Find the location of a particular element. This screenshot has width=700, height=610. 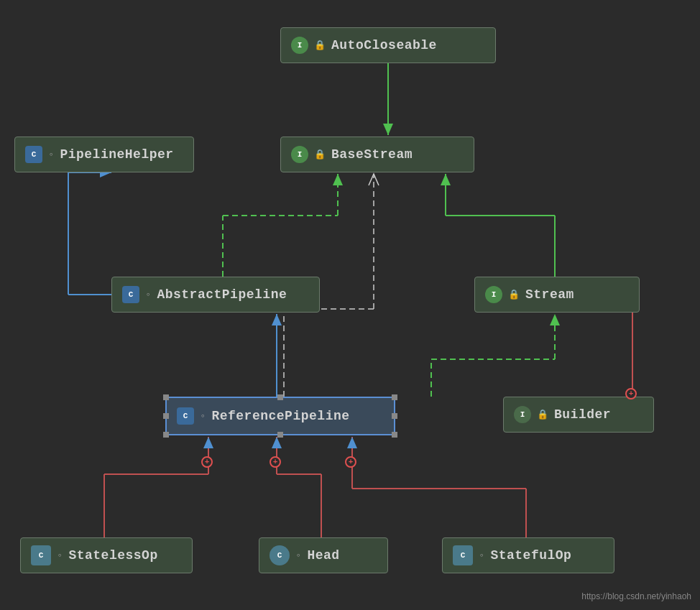

label-head: Head is located at coordinates (323, 555).